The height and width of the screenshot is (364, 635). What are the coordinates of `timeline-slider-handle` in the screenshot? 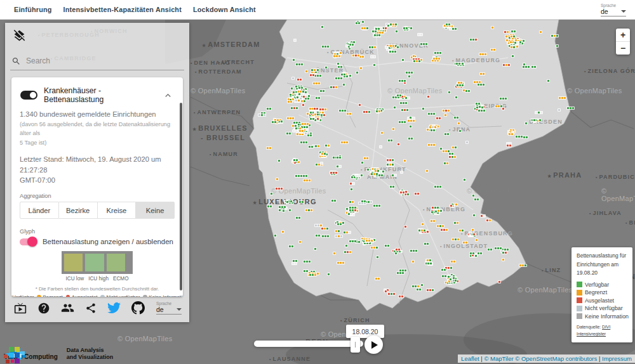 It's located at (356, 345).